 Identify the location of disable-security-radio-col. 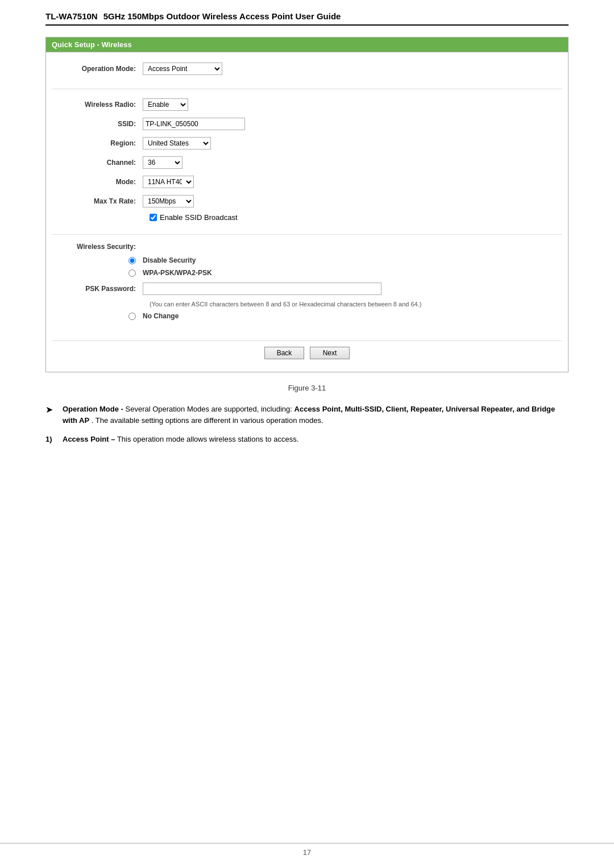
(97, 260).